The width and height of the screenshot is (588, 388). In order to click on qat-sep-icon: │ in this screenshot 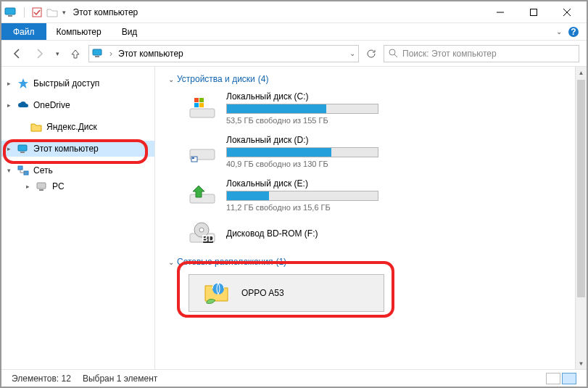, I will do `click(25, 12)`.